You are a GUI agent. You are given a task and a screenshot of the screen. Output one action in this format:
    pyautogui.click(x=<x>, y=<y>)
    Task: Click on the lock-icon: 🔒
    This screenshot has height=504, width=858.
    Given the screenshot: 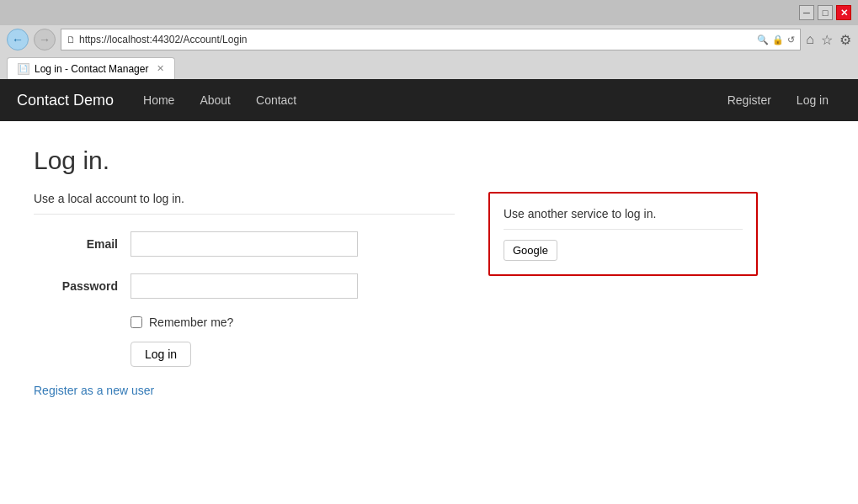 What is the action you would take?
    pyautogui.click(x=778, y=40)
    